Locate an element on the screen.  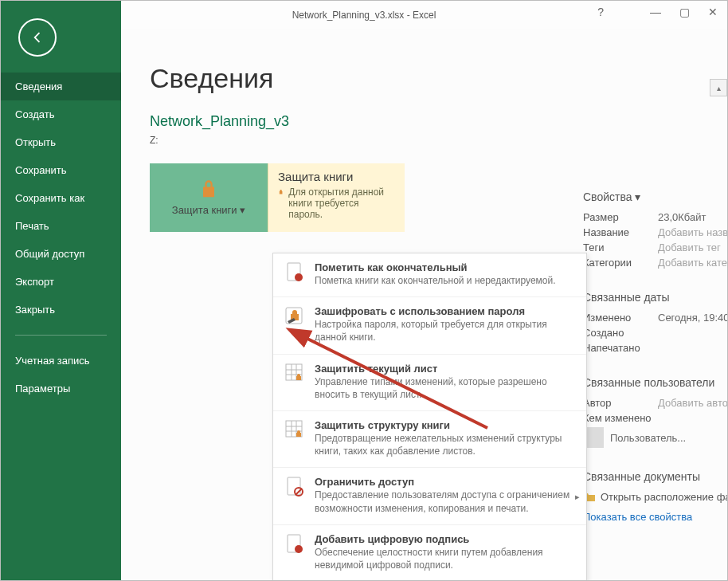
minimize-button: — is located at coordinates (656, 12).